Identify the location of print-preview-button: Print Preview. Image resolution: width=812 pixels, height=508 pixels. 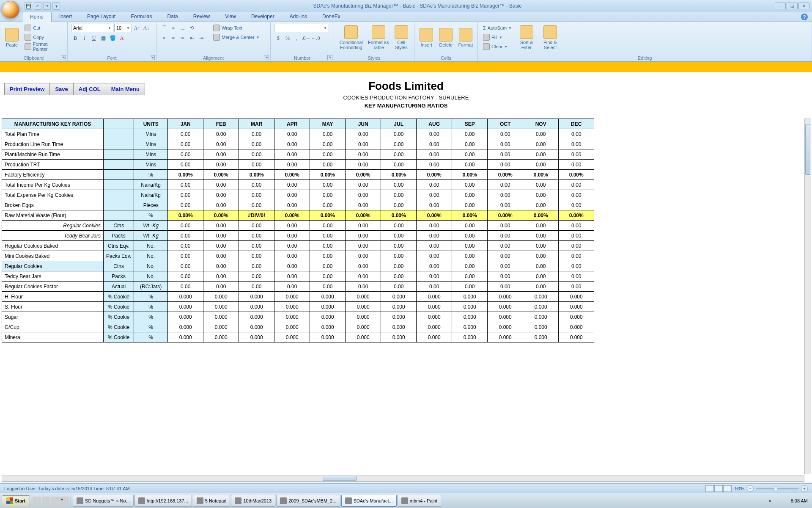
(27, 89).